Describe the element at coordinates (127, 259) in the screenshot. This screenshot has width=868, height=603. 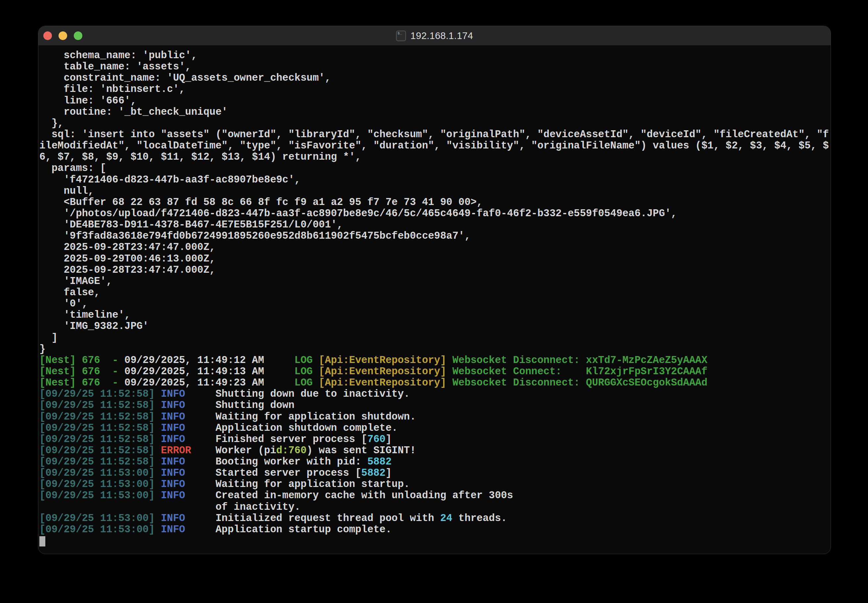
I see `log-segment: 2025-09-29T00:46:13.000Z,` at that location.